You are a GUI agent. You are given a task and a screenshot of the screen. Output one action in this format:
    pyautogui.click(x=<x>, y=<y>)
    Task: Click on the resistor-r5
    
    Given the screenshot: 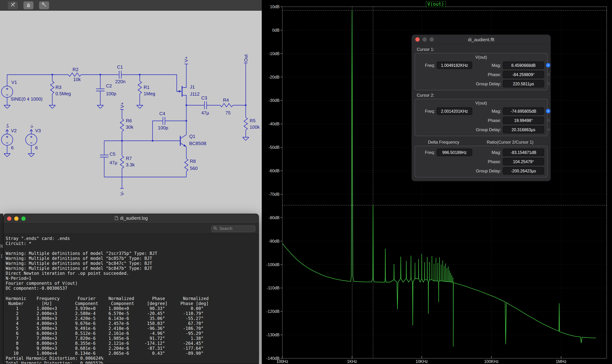 What is the action you would take?
    pyautogui.click(x=246, y=124)
    